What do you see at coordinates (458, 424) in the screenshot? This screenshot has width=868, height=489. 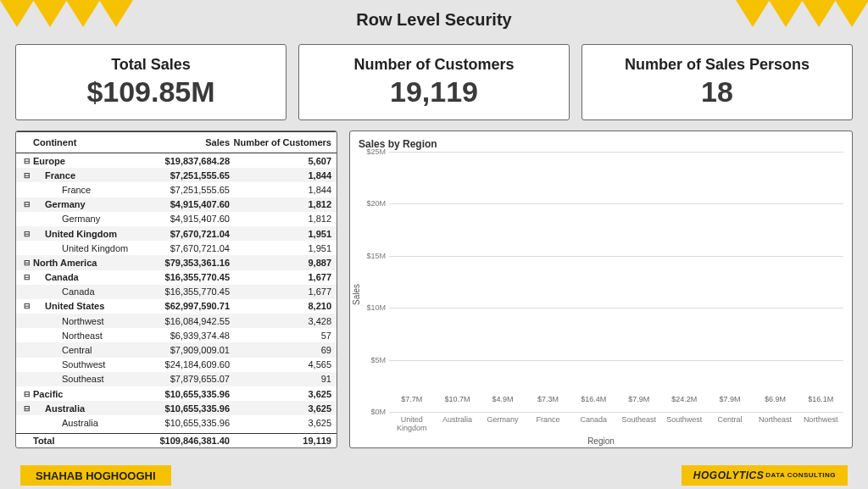 I see `chart-x-tick: Australia` at bounding box center [458, 424].